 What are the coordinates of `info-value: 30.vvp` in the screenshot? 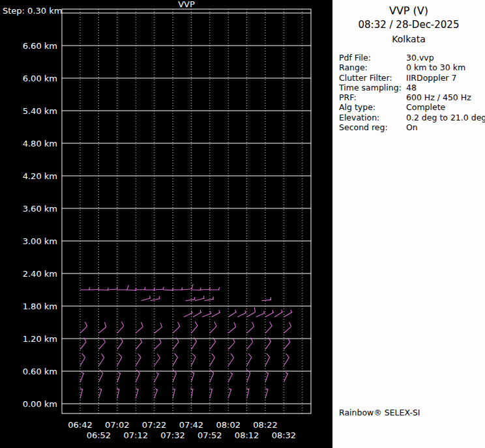 It's located at (420, 57).